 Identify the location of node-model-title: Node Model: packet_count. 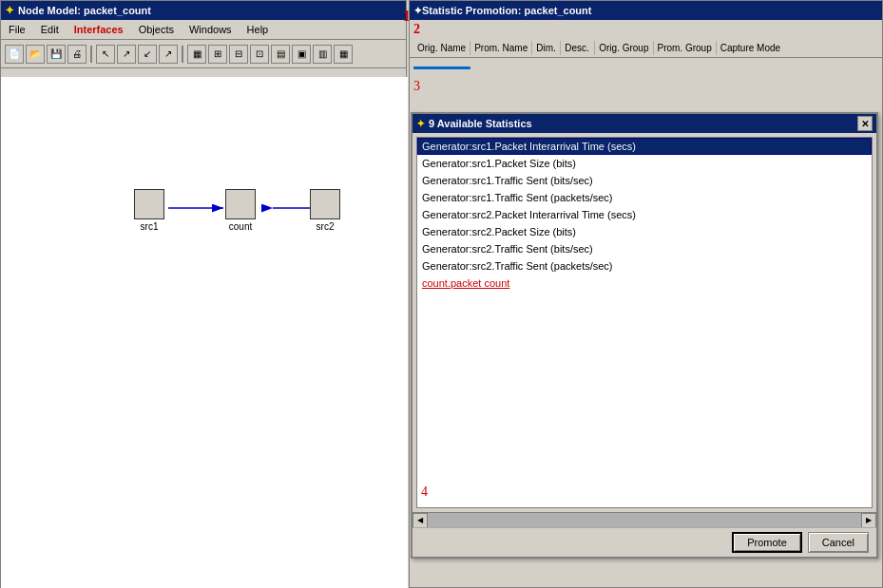
(85, 10).